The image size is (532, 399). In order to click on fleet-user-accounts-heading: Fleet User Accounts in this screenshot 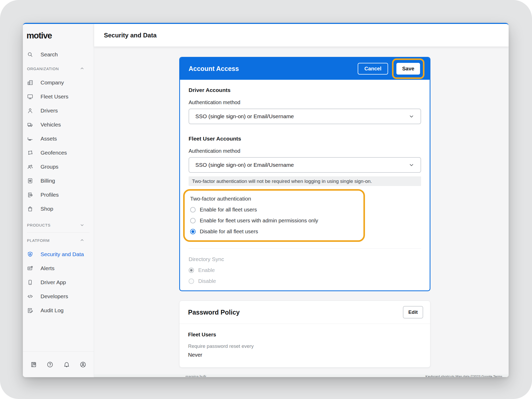, I will do `click(305, 139)`.